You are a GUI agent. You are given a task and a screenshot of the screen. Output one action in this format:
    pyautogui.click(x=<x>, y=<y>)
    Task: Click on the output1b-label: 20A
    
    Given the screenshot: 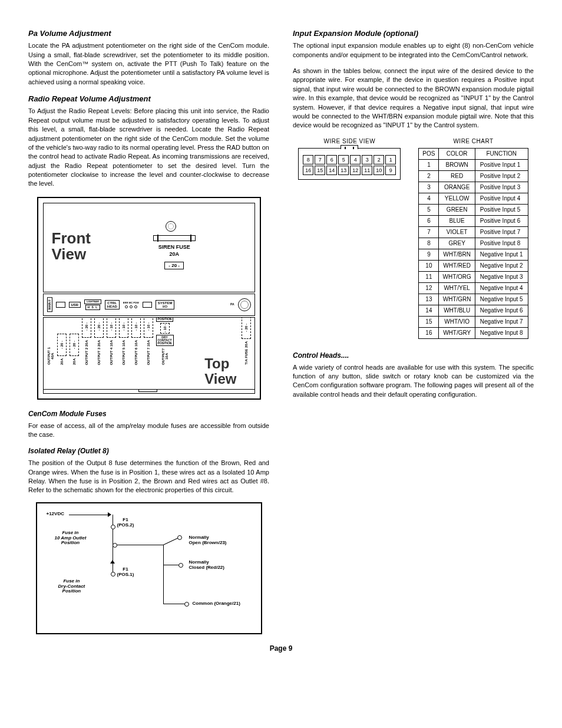 What is the action you would take?
    pyautogui.click(x=74, y=362)
    